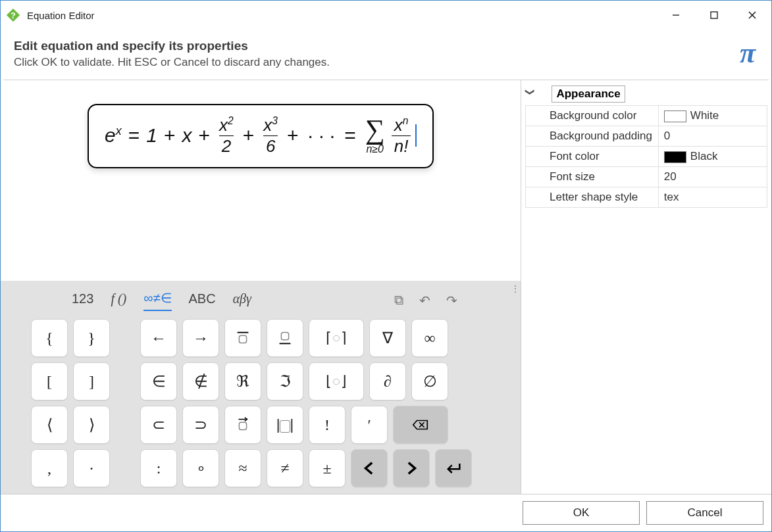 The width and height of the screenshot is (772, 532). What do you see at coordinates (714, 15) in the screenshot?
I see `maximize-button` at bounding box center [714, 15].